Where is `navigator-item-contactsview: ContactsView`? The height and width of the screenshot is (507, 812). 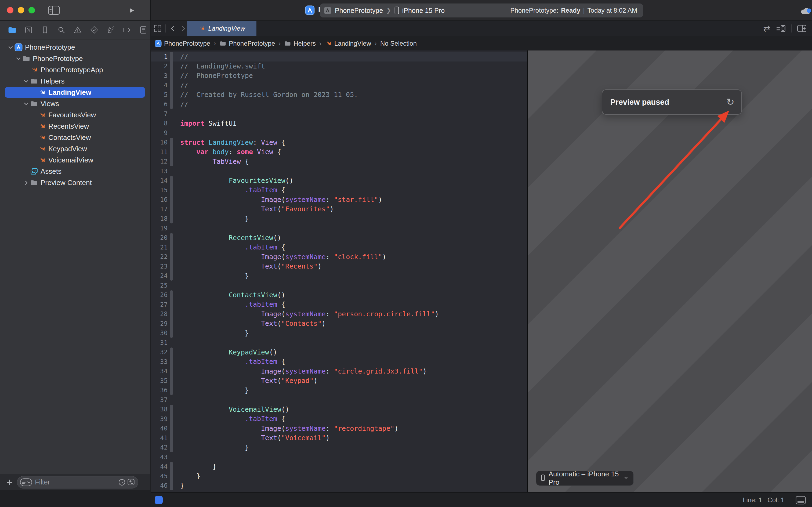 navigator-item-contactsview: ContactsView is located at coordinates (75, 137).